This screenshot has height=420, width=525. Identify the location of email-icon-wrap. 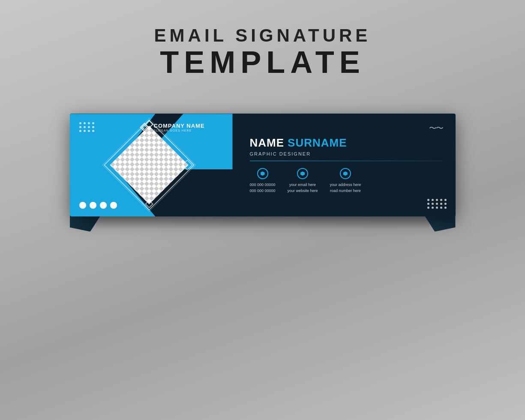
(303, 174).